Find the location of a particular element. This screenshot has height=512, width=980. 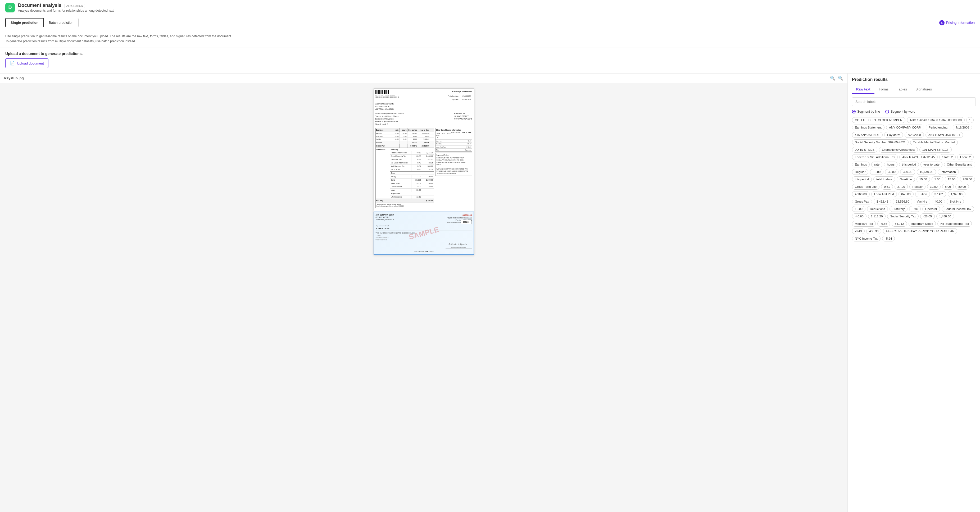

ded-row-bond: Bond -38.885 1,500.00 is located at coordinates (412, 180).